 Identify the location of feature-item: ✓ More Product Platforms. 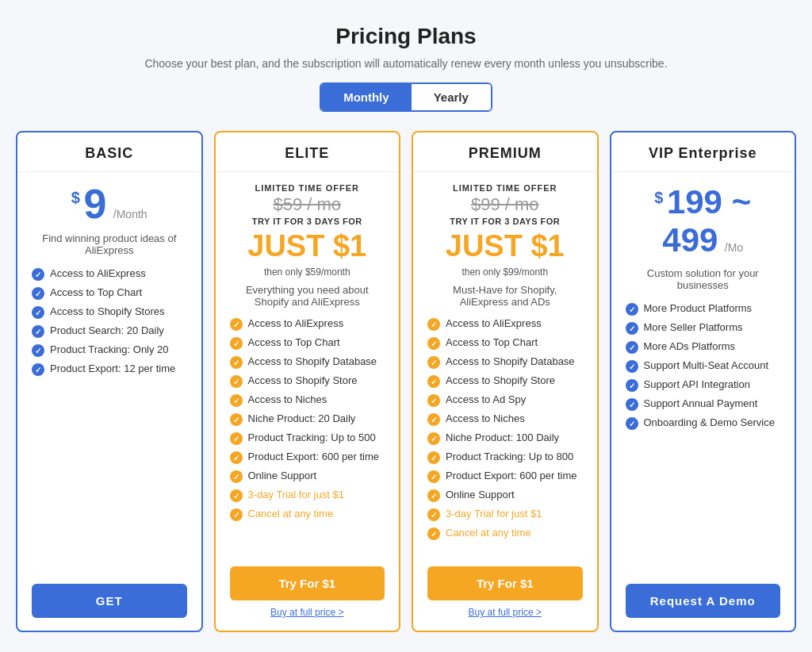
(703, 309).